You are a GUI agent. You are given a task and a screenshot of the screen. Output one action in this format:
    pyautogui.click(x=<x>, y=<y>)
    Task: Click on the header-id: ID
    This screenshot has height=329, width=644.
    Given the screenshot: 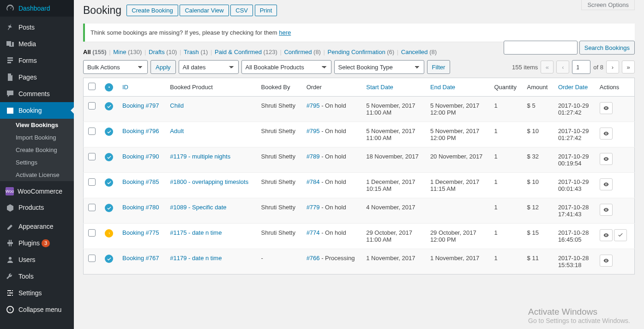 What is the action you would take?
    pyautogui.click(x=126, y=87)
    